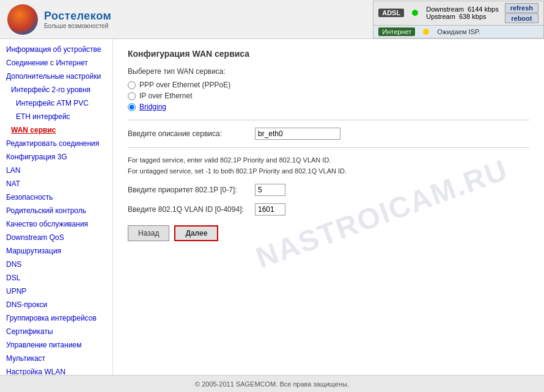 Image resolution: width=544 pixels, height=392 pixels. Describe the element at coordinates (153, 107) in the screenshot. I see `radio-bridging-label: Bridging` at that location.